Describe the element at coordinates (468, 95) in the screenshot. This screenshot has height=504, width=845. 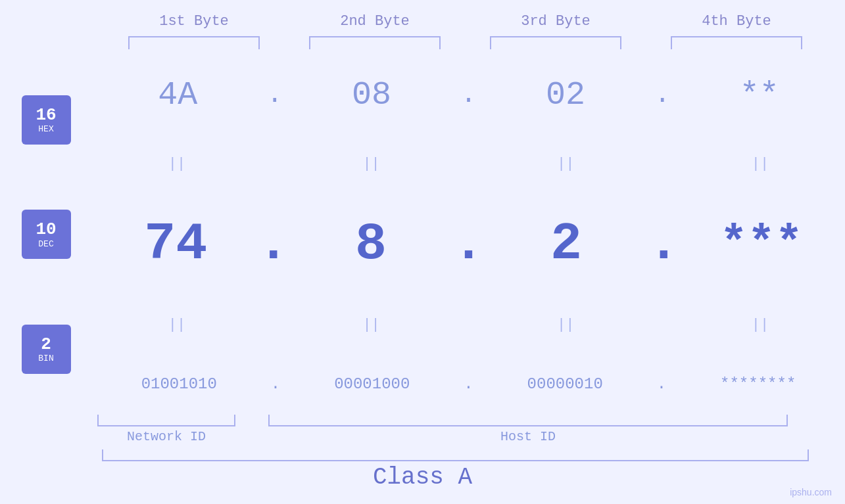
I see `hex-row: 4A . 08 . 02 . **` at that location.